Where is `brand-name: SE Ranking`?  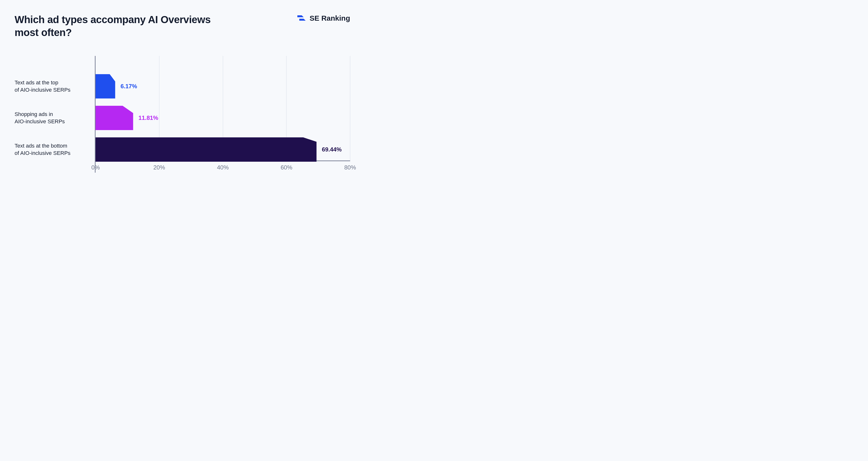
brand-name: SE Ranking is located at coordinates (330, 18).